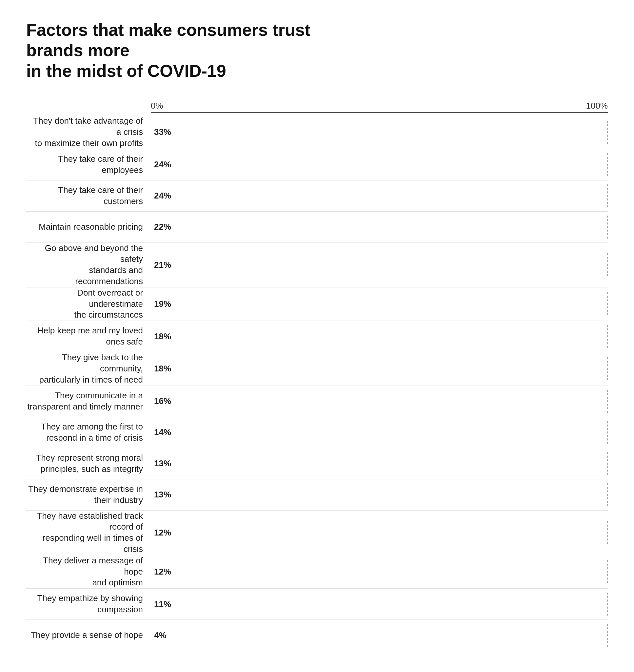  Describe the element at coordinates (379, 107) in the screenshot. I see `axis-bar-col: 0% 100%` at that location.